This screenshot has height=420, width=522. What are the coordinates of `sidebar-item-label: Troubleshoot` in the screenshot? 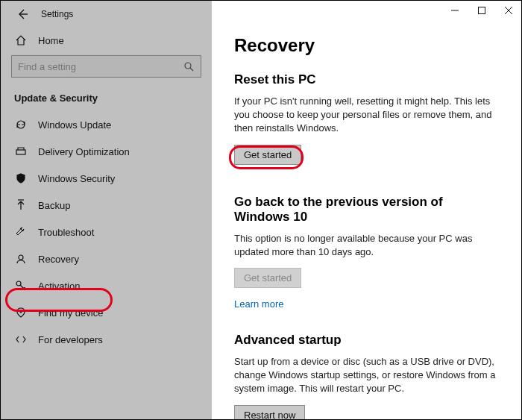 It's located at (66, 233).